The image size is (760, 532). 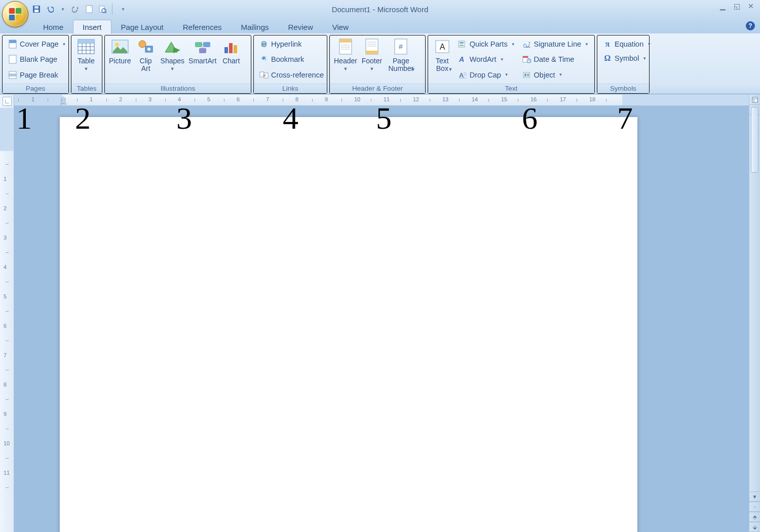 What do you see at coordinates (142, 26) in the screenshot?
I see `tab-page-layout: Page Layout` at bounding box center [142, 26].